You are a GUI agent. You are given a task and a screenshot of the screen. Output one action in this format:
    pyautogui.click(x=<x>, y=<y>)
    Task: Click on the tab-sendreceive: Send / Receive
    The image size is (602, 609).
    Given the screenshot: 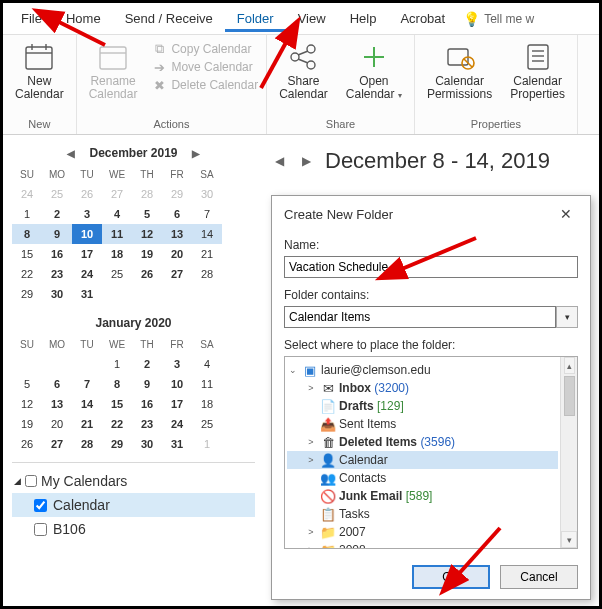 What is the action you would take?
    pyautogui.click(x=169, y=18)
    